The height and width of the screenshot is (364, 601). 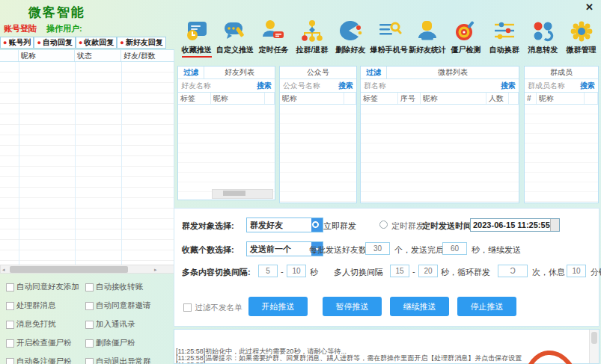 What do you see at coordinates (486, 306) in the screenshot?
I see `stop-push-button: 停止推送` at bounding box center [486, 306].